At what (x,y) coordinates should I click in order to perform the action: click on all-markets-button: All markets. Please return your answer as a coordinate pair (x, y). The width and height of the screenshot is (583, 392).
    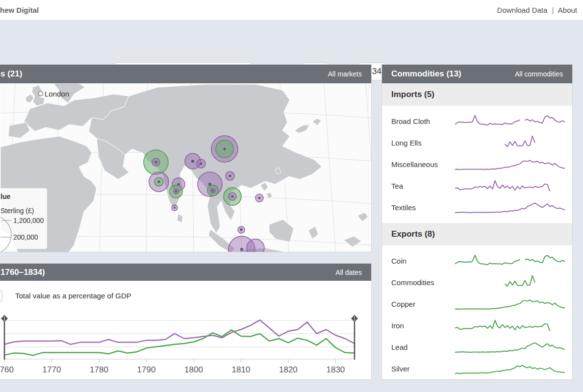
    Looking at the image, I should click on (350, 74).